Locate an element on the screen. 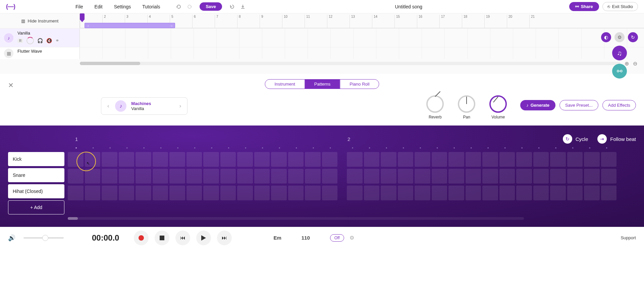 Image resolution: width=644 pixels, height=300 pixels. drum-hihat-closed: Hihat (Closed) is located at coordinates (36, 191).